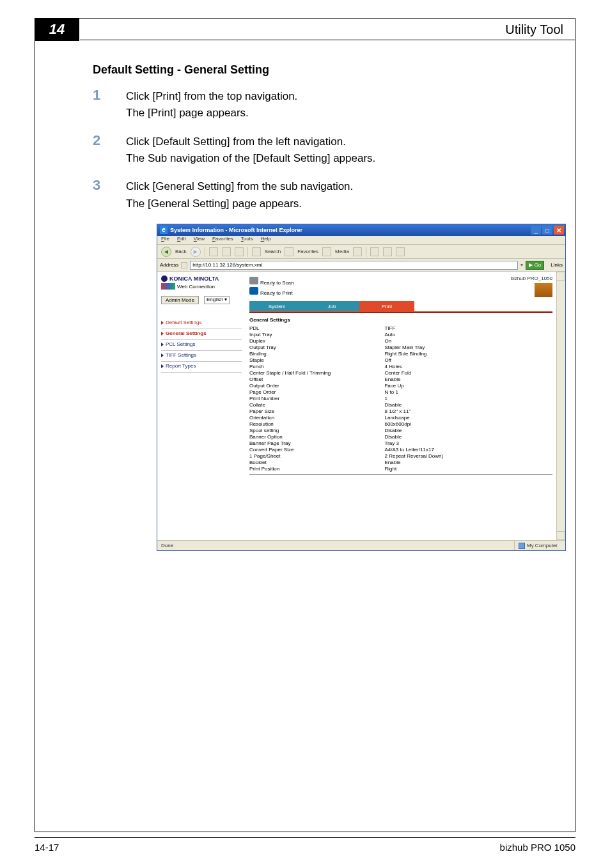 Image resolution: width=610 pixels, height=868 pixels. Describe the element at coordinates (317, 366) in the screenshot. I see `setting-key: Punch` at that location.